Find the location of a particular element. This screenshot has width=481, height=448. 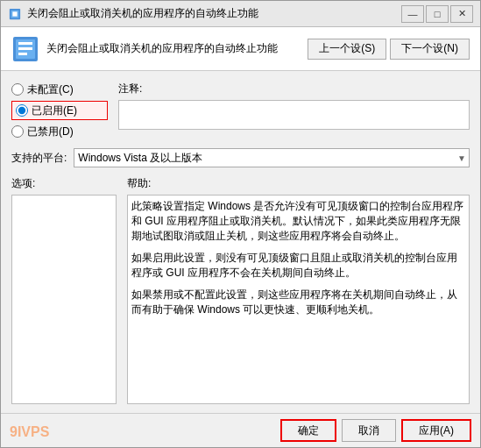

platform-select-wrapper: Windows Vista 及以上版本 ▼ is located at coordinates (272, 158).